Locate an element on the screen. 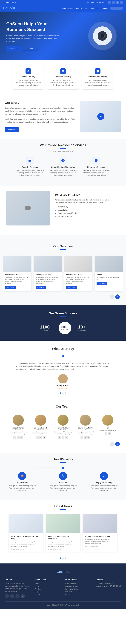  footer-li-icon: in is located at coordinates (23, 596).